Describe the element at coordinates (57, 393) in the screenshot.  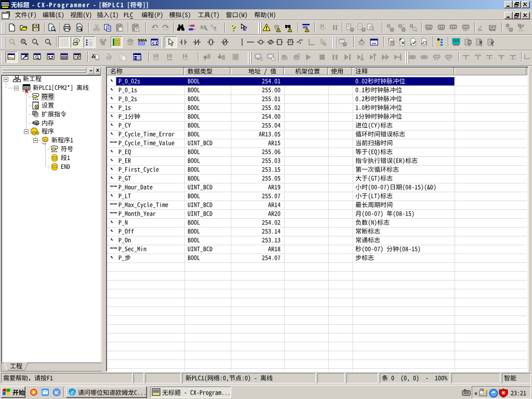
I see `svg-text: K` at that location.